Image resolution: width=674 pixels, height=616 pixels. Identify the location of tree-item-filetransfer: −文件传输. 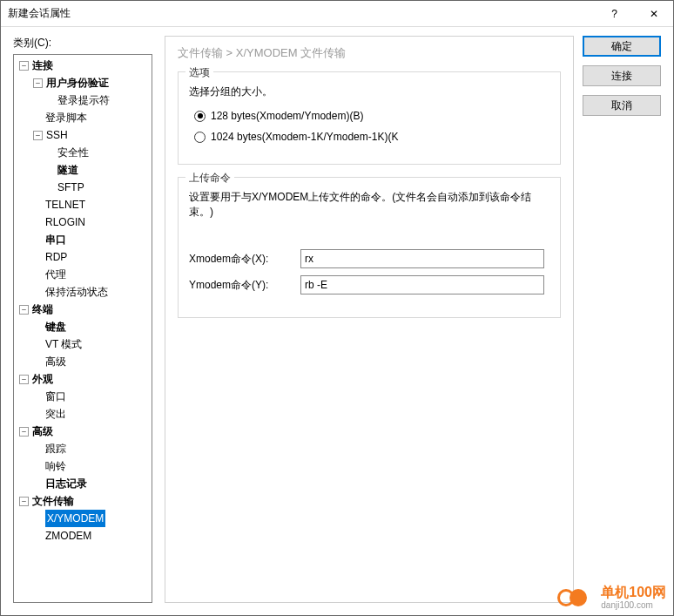
(83, 501).